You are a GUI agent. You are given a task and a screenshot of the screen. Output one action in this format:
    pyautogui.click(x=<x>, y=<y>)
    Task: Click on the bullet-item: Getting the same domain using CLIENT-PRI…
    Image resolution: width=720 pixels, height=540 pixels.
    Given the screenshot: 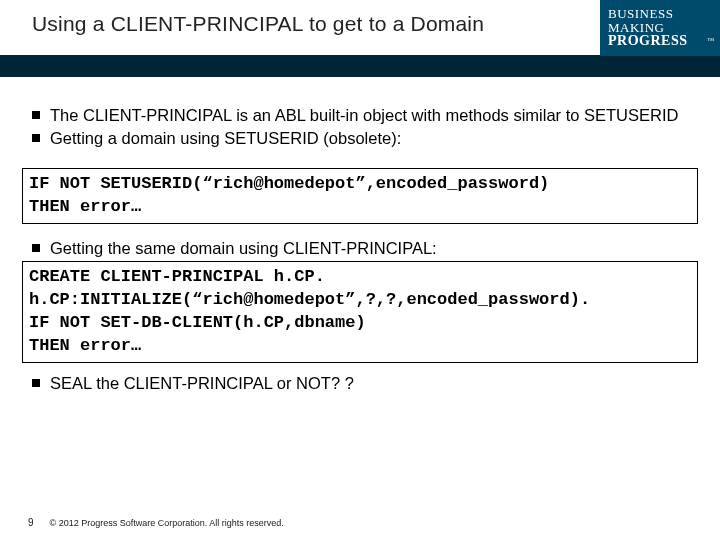 What is the action you would take?
    pyautogui.click(x=360, y=248)
    